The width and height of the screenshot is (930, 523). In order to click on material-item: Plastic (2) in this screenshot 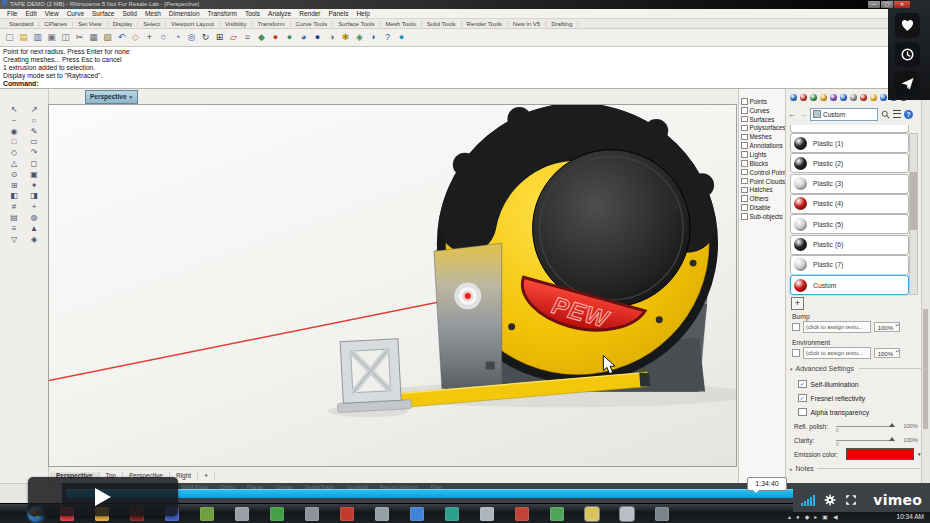, I will do `click(850, 163)`.